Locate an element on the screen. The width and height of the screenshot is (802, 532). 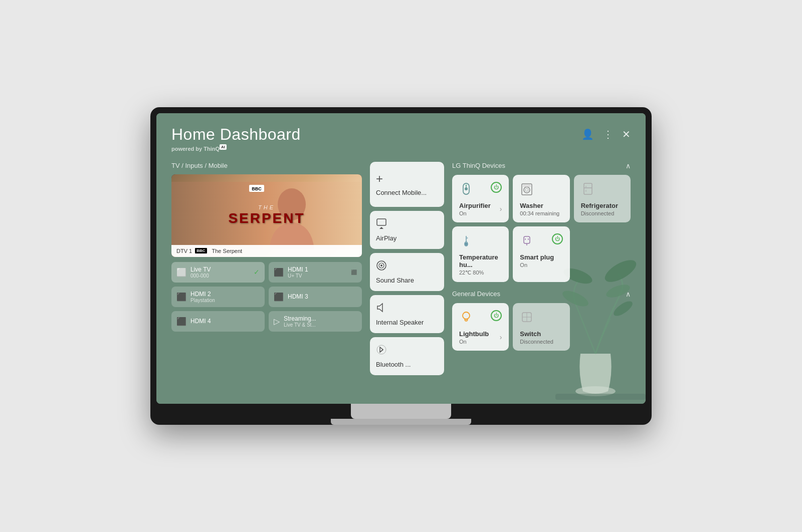
sound-share-icon is located at coordinates (381, 267).